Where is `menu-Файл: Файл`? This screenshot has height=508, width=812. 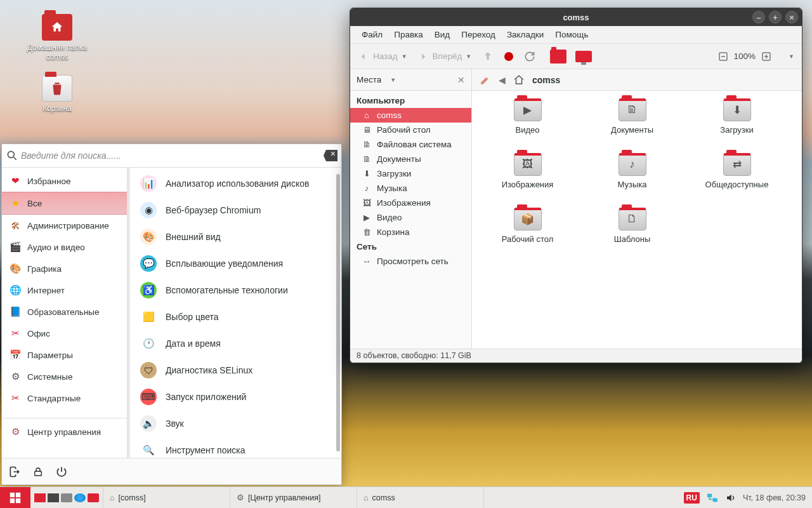
menu-Файл: Файл is located at coordinates (372, 34).